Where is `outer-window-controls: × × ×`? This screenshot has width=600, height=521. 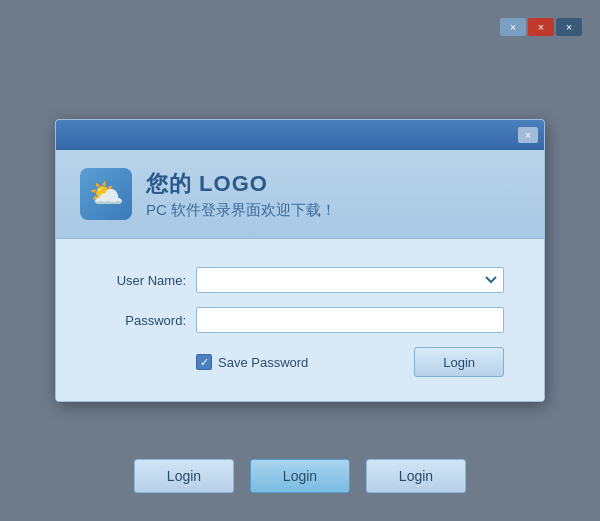 outer-window-controls: × × × is located at coordinates (541, 27).